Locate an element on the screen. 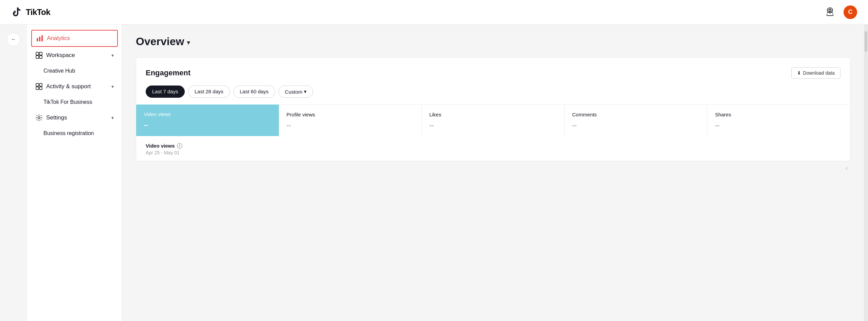 Image resolution: width=868 pixels, height=321 pixels. profile-views-label: Profile views is located at coordinates (350, 115).